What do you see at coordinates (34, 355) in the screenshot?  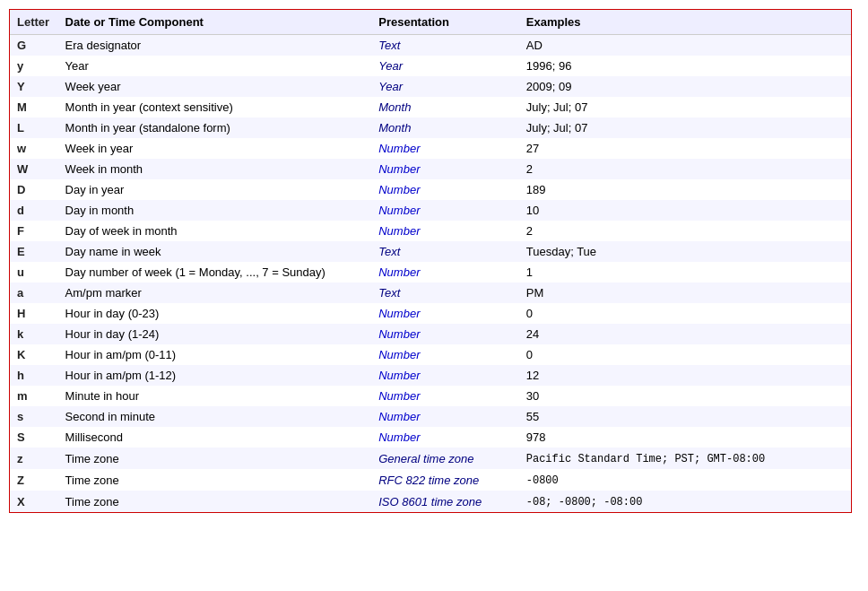 I see `cell-letter: K` at bounding box center [34, 355].